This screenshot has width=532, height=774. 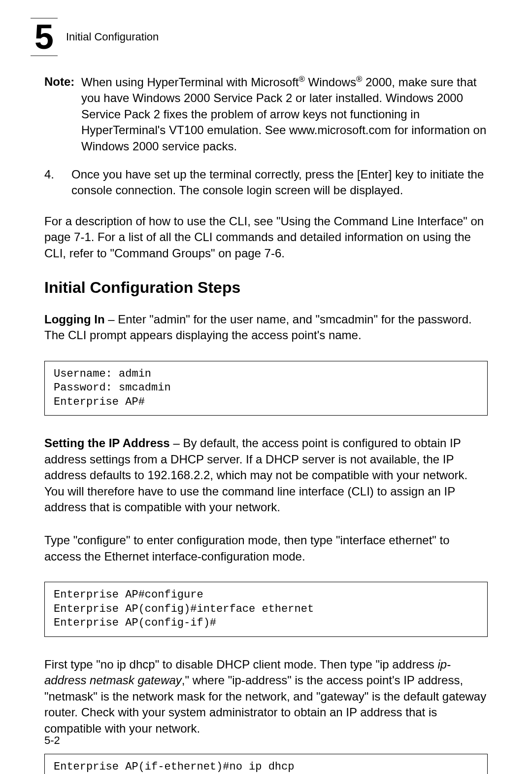 I want to click on setting-ip-paragraph: Setting the IP Address – By default, the…, so click(x=266, y=475).